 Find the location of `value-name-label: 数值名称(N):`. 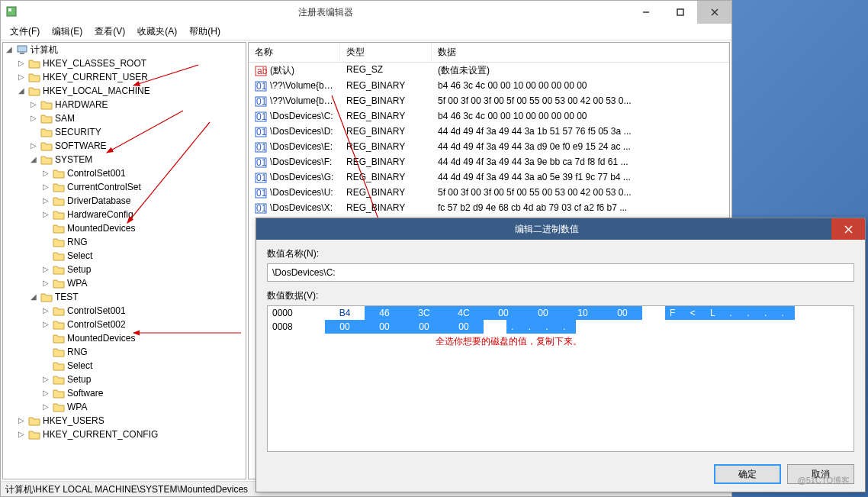

value-name-label: 数值名称(N): is located at coordinates (561, 253).